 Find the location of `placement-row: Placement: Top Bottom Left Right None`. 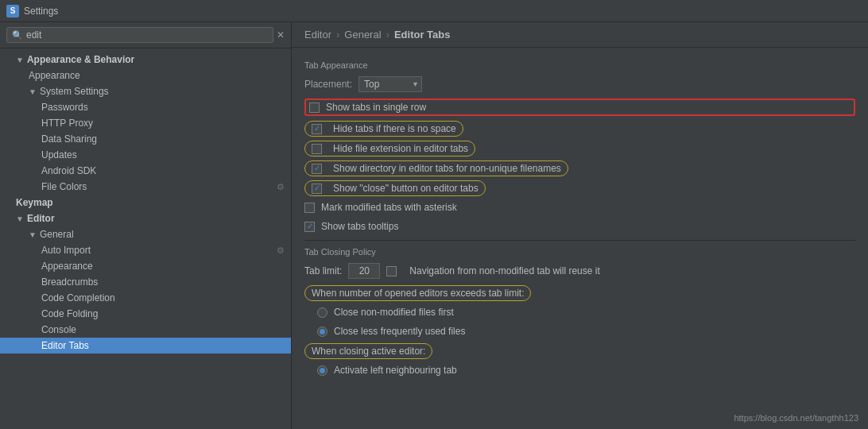

placement-row: Placement: Top Bottom Left Right None is located at coordinates (580, 84).